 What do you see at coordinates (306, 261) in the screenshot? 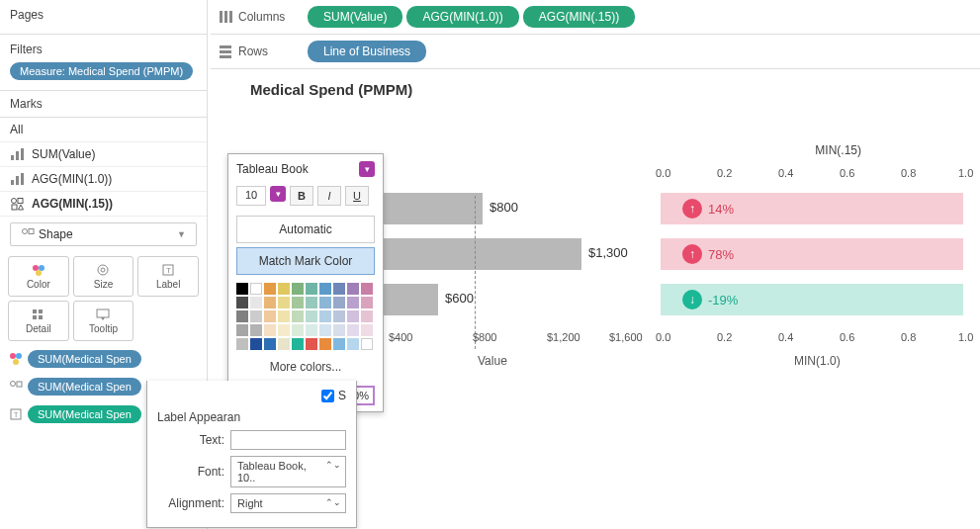
I see `match-mark-color-button: Match Mark Color` at bounding box center [306, 261].